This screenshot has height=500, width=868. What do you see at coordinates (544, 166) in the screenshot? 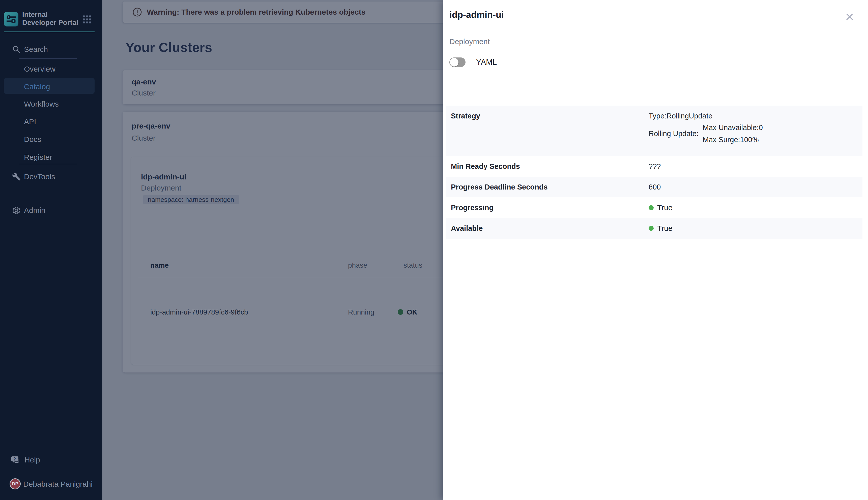
I see `detail-label: Min Ready Seconds` at bounding box center [544, 166].